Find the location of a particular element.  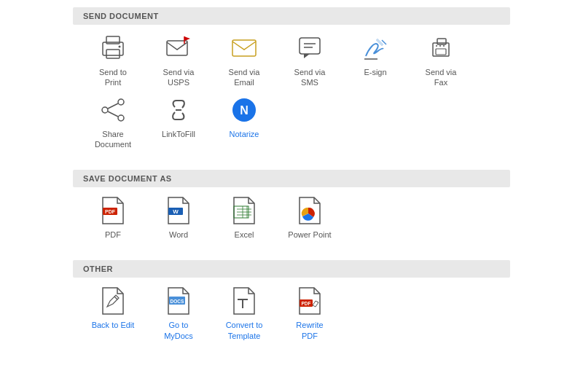

send-via-fax-label: Send viaFax is located at coordinates (442, 77).